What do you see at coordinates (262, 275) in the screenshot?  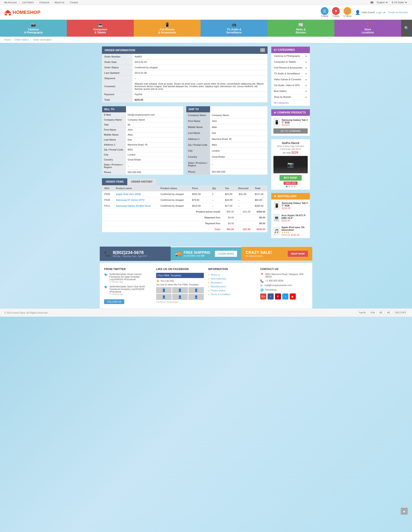 I see `location-icon: 📍` at bounding box center [262, 275].